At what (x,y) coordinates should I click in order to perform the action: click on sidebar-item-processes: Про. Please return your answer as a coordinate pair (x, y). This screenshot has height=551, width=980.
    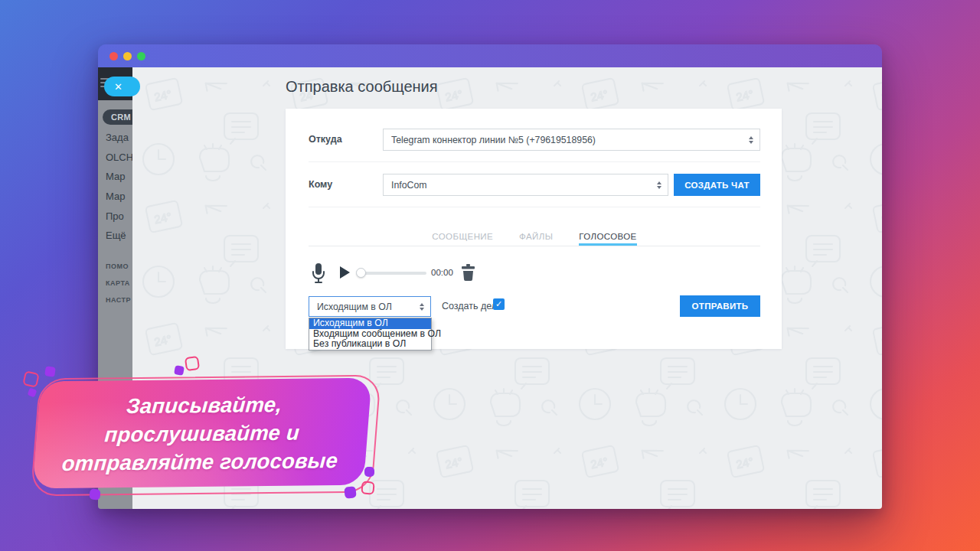
    Looking at the image, I should click on (115, 216).